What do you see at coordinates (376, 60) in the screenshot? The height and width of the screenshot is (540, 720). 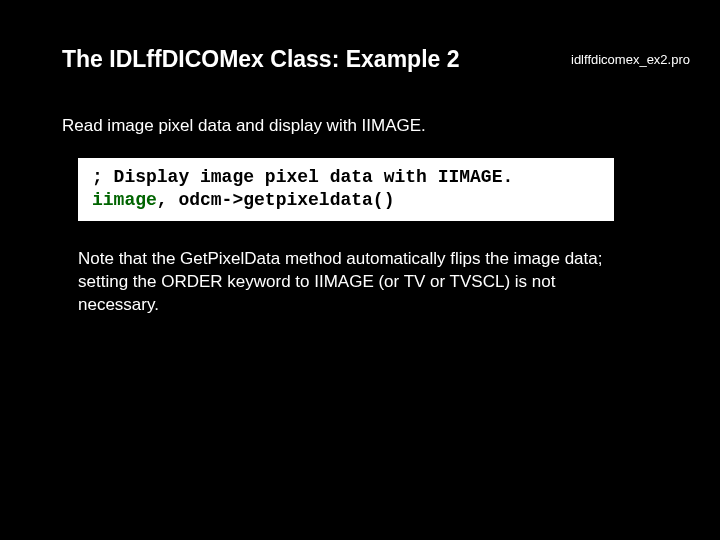 I see `slide-header: The IDLffDICOMex Class: Example 2 idlffd…` at bounding box center [376, 60].